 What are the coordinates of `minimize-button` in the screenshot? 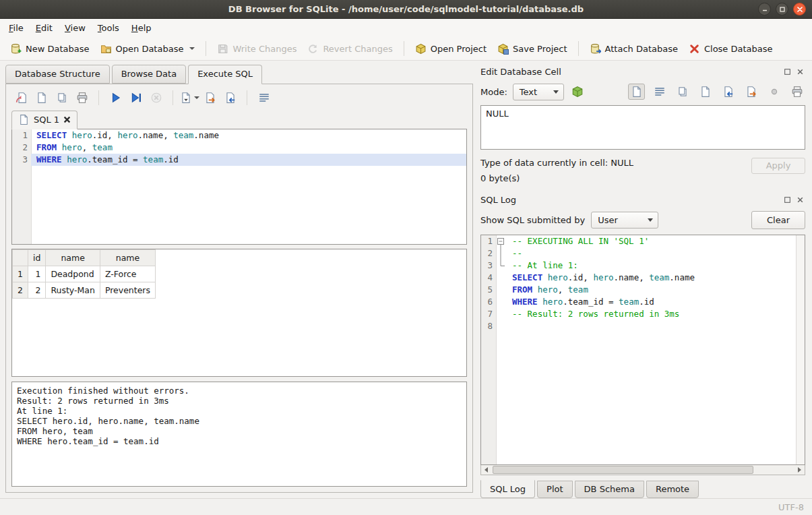 It's located at (764, 9).